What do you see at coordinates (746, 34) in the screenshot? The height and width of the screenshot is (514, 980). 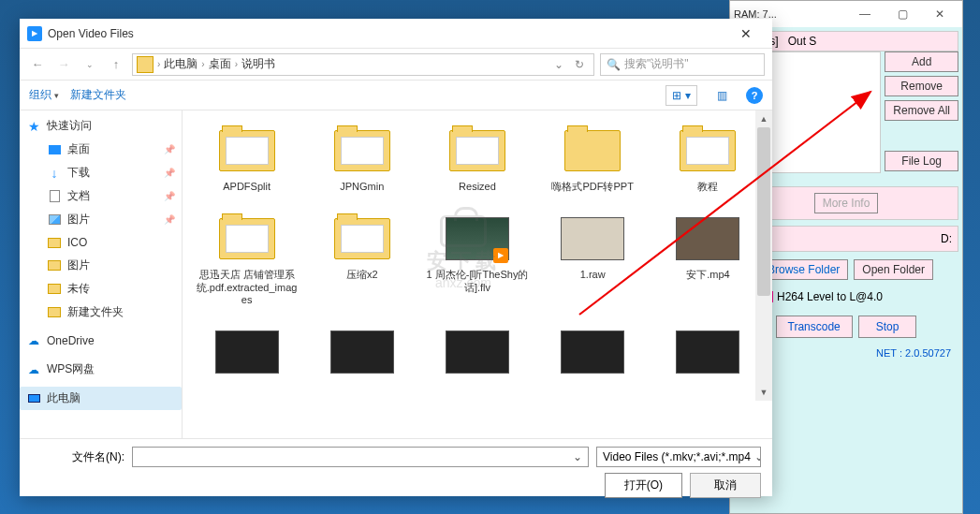 I see `dialog-close-button: ✕` at bounding box center [746, 34].